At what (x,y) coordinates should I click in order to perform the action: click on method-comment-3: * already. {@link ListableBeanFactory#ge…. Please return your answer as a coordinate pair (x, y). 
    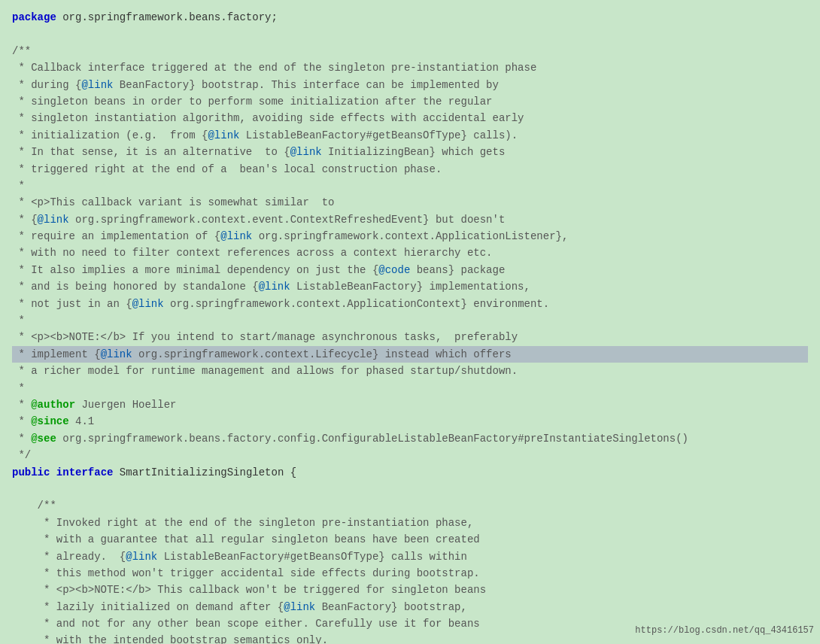
    Looking at the image, I should click on (410, 557).